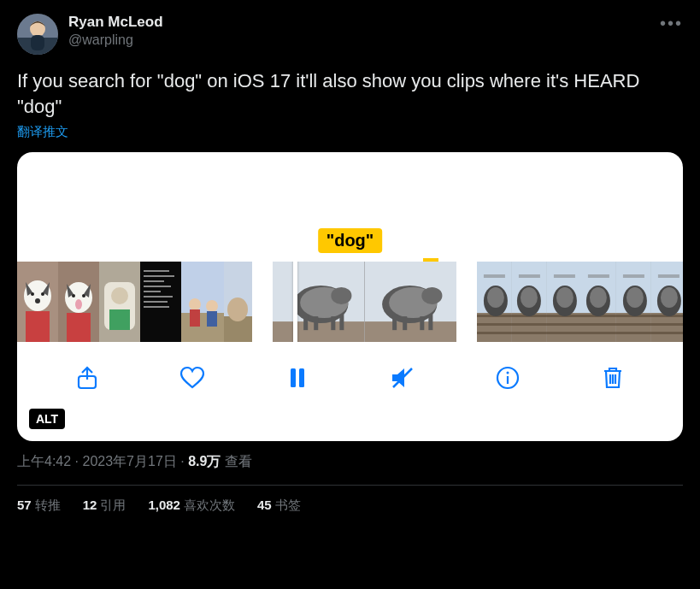 This screenshot has width=700, height=589. Describe the element at coordinates (297, 378) in the screenshot. I see `pause-icon` at that location.